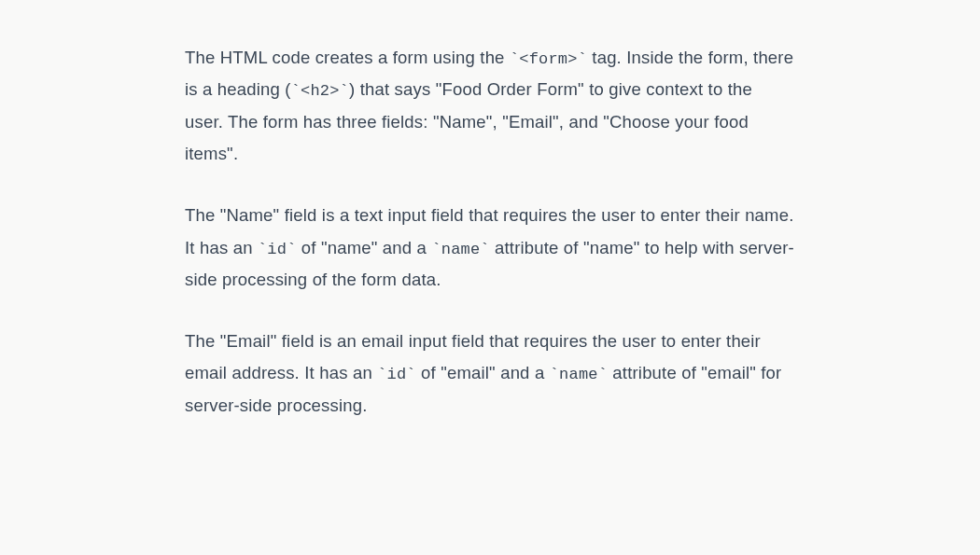 The width and height of the screenshot is (980, 555). I want to click on text-segment: of "name" and a, so click(364, 248).